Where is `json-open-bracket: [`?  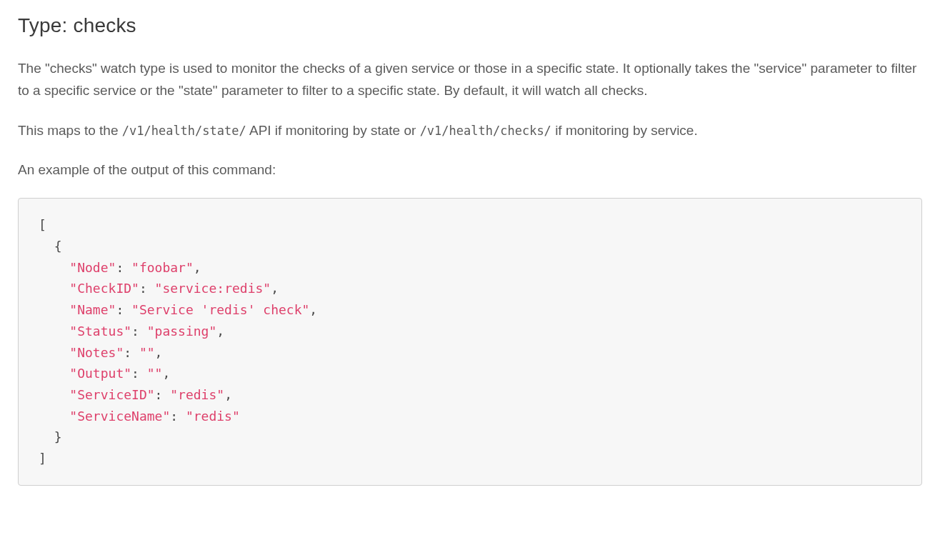 json-open-bracket: [ is located at coordinates (43, 224).